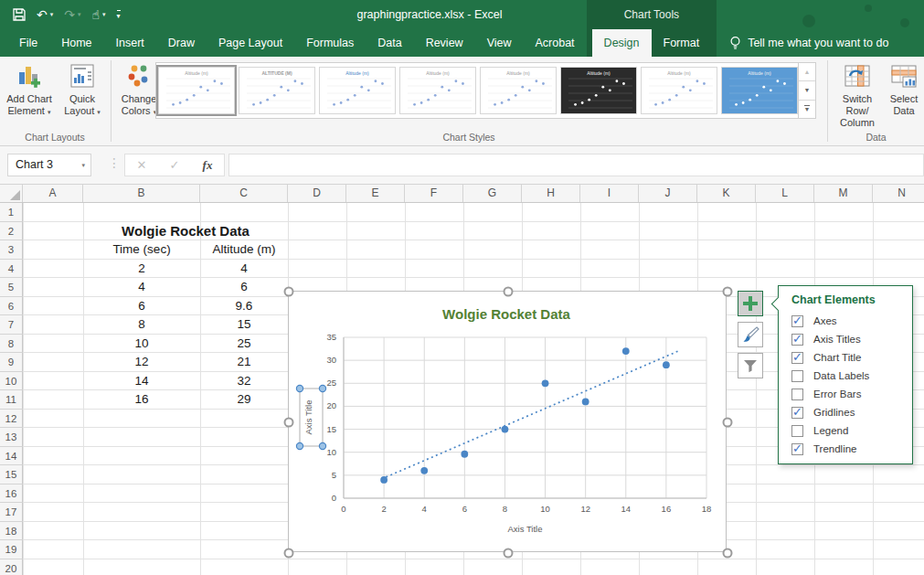 The width and height of the screenshot is (924, 575). What do you see at coordinates (11, 532) in the screenshot?
I see `row-header-18: 18` at bounding box center [11, 532].